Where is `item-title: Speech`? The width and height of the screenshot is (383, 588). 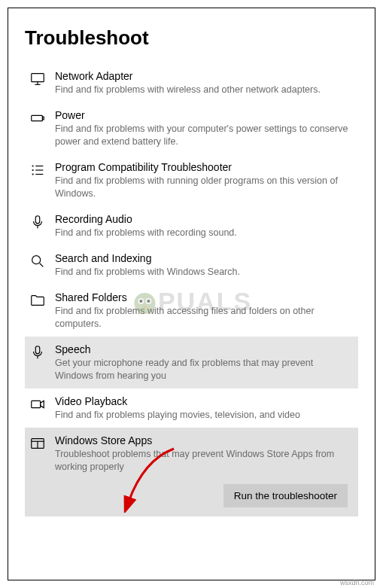
item-title: Speech is located at coordinates (203, 349).